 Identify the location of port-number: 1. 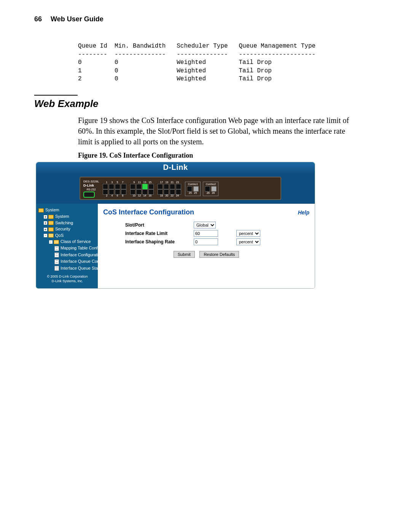
(107, 182).